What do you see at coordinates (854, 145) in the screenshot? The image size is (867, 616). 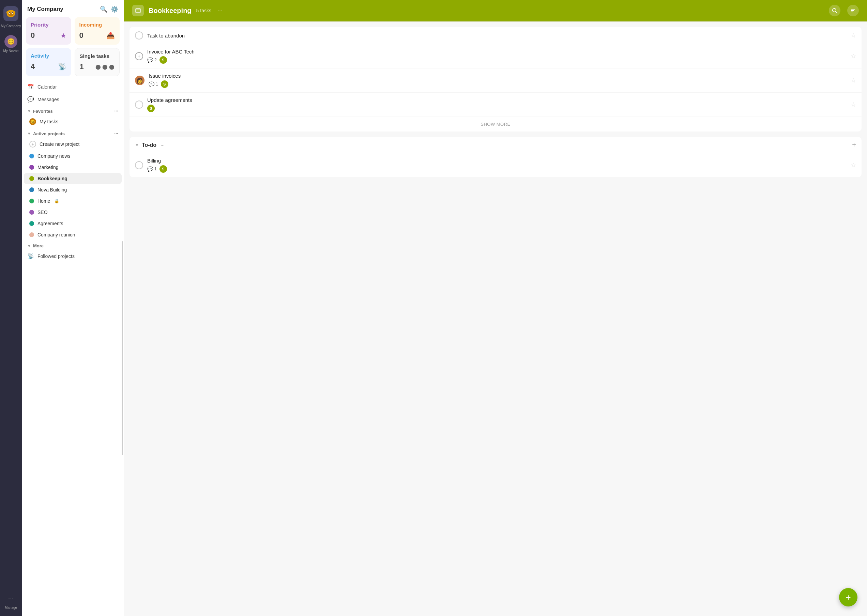 I see `todo-add-button: +` at bounding box center [854, 145].